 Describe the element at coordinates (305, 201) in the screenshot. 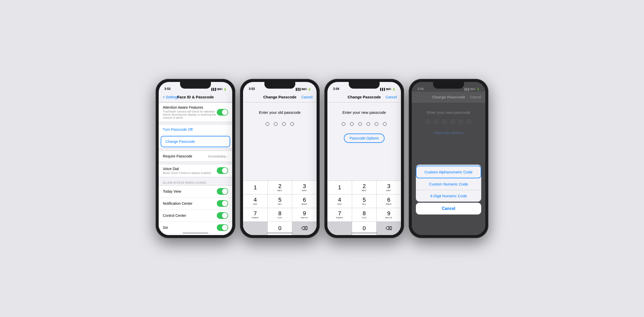

I see `key-6-p2: 6MNO` at that location.